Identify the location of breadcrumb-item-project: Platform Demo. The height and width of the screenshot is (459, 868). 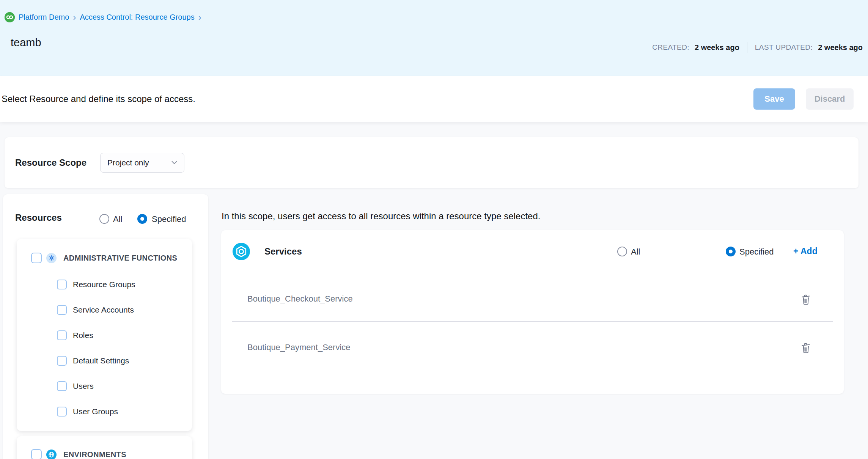
(44, 17).